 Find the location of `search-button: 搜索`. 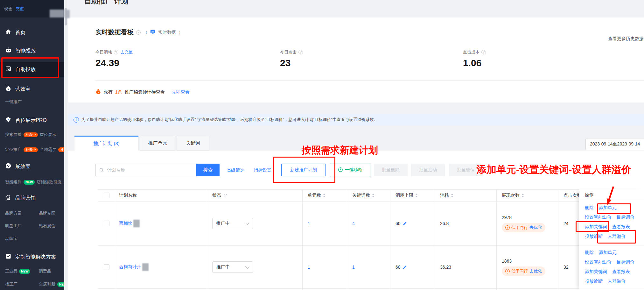

search-button: 搜索 is located at coordinates (208, 170).